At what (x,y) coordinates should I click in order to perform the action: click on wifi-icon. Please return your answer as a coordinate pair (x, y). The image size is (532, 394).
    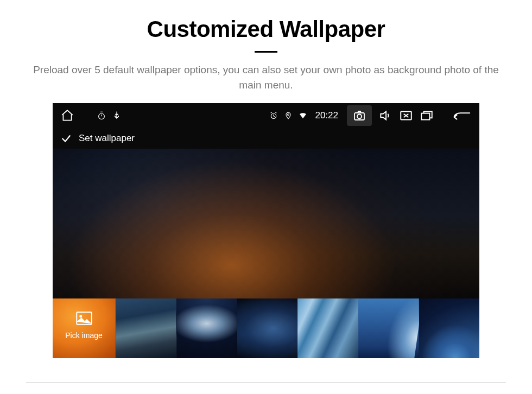
    Looking at the image, I should click on (303, 116).